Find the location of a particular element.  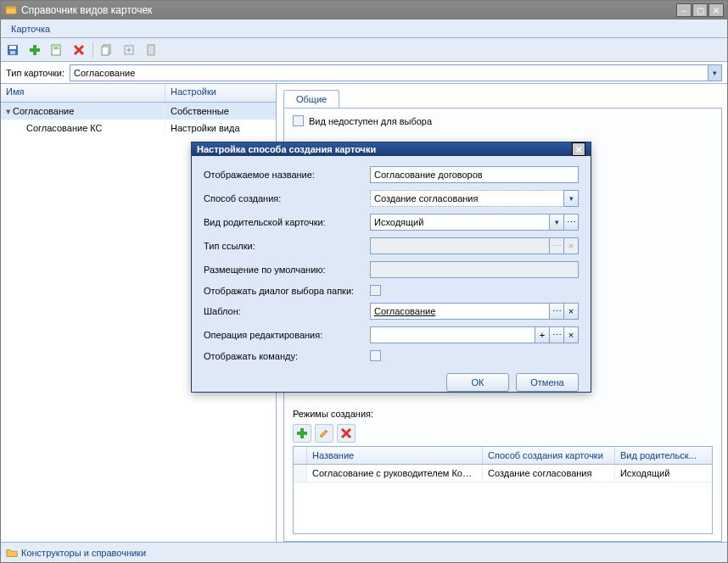

edit-op-browse-button: ⋯ is located at coordinates (557, 335).